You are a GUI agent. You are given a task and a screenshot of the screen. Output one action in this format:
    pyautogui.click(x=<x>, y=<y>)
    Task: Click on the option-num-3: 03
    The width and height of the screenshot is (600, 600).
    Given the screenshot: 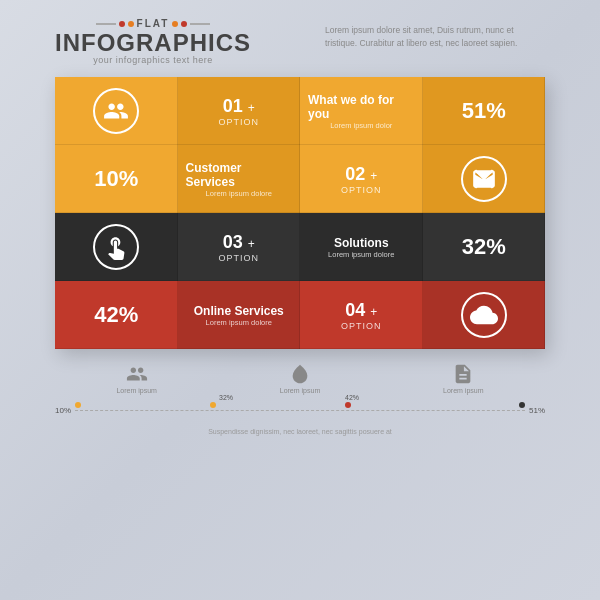 What is the action you would take?
    pyautogui.click(x=233, y=242)
    